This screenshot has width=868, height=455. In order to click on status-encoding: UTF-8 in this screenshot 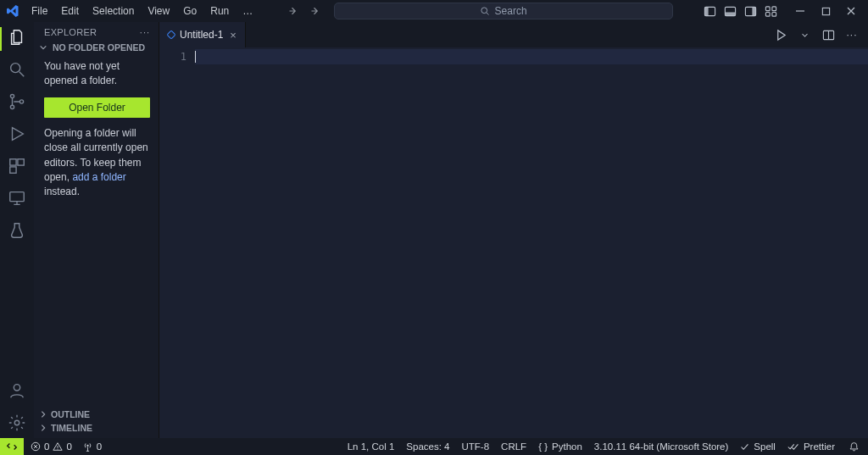, I will do `click(476, 447)`.